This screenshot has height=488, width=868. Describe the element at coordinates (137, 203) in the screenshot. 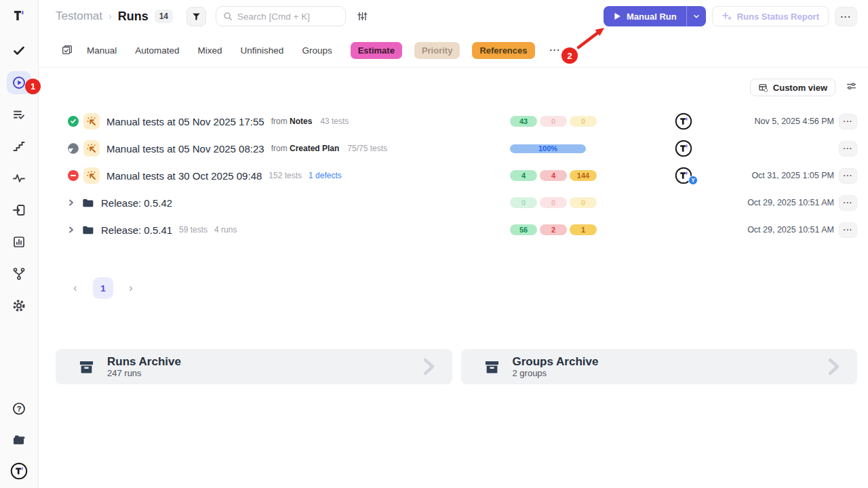

I see `run-title: Release: 0.5.42` at that location.